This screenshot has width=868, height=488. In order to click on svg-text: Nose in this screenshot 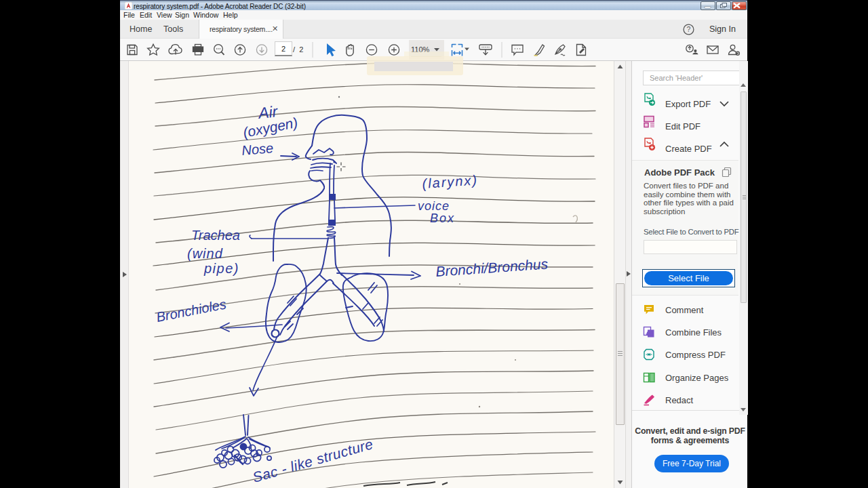, I will do `click(257, 149)`.